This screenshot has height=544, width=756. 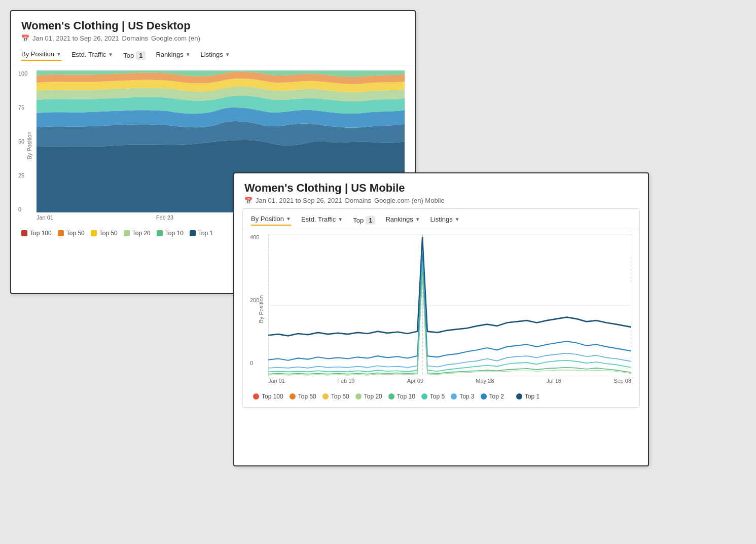 I want to click on mobile-source: Google.com (en) Mobile, so click(x=410, y=201).